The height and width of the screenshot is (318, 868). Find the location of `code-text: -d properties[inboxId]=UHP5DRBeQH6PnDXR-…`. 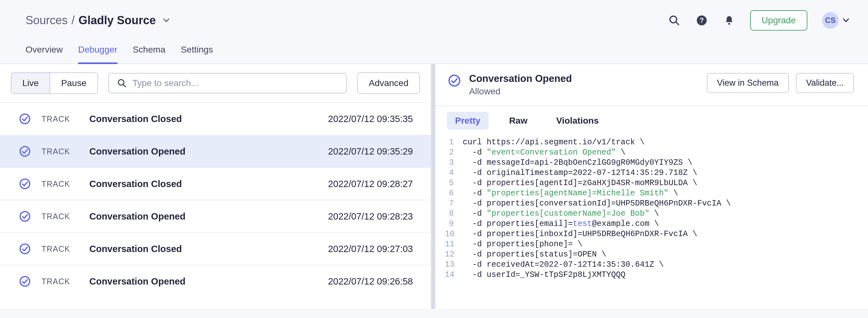

code-text: -d properties[inboxId]=UHP5DRBeQH6PnDXR-… is located at coordinates (580, 234).